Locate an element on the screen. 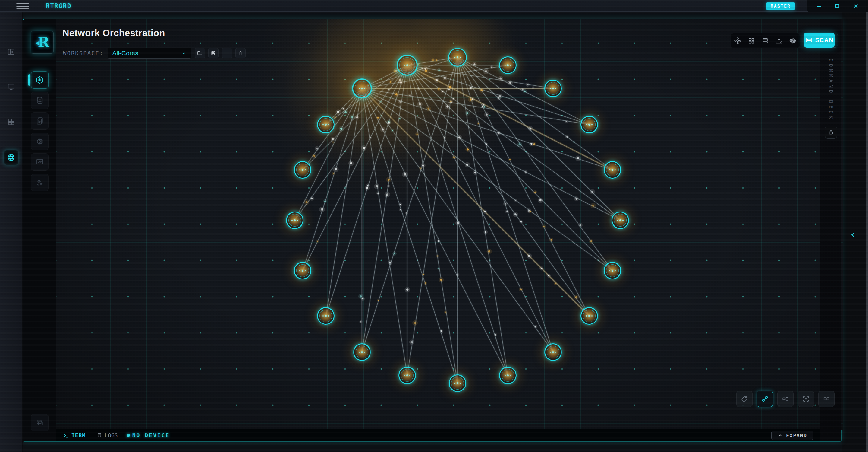 The image size is (868, 452). database-icon is located at coordinates (40, 101).